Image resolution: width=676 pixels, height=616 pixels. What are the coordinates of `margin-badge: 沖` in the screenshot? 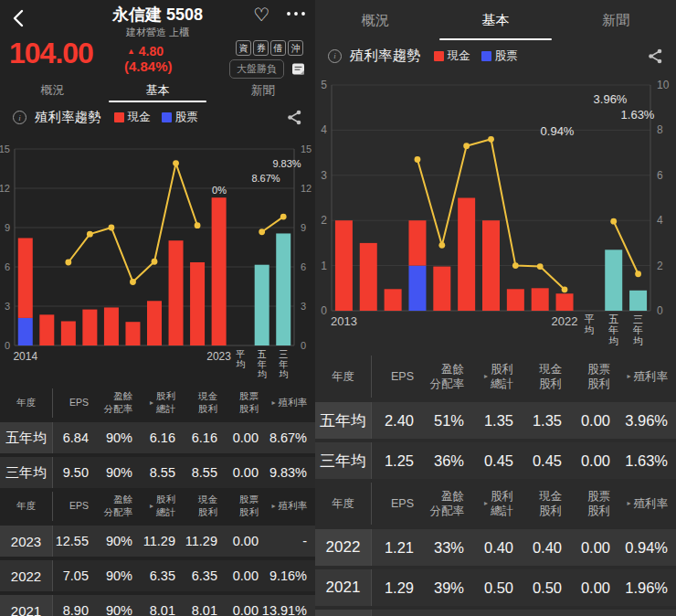 It's located at (296, 48).